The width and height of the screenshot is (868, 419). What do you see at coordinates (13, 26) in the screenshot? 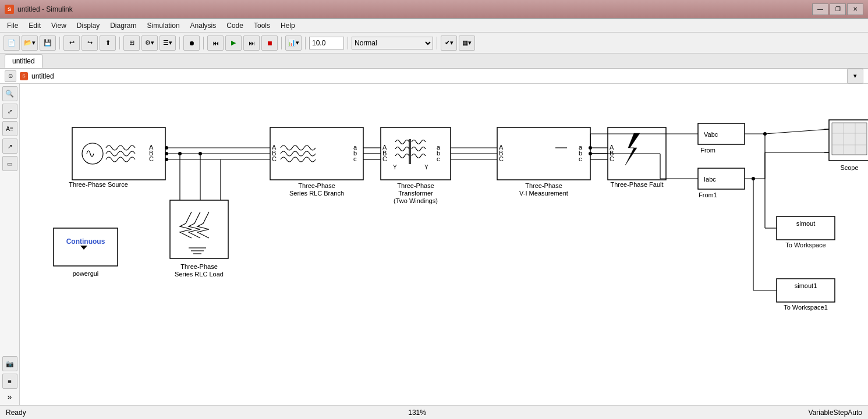
I see `menu-file: File` at bounding box center [13, 26].